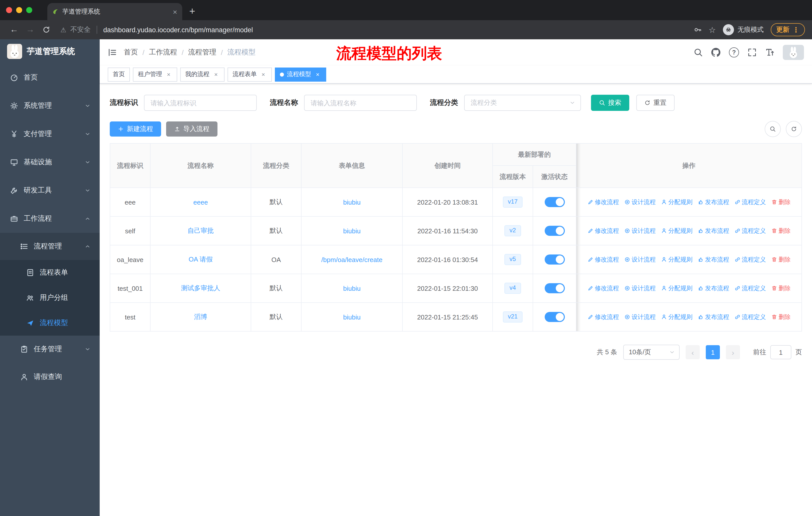 The height and width of the screenshot is (516, 812). What do you see at coordinates (610, 103) in the screenshot?
I see `search-button: 搜索` at bounding box center [610, 103].